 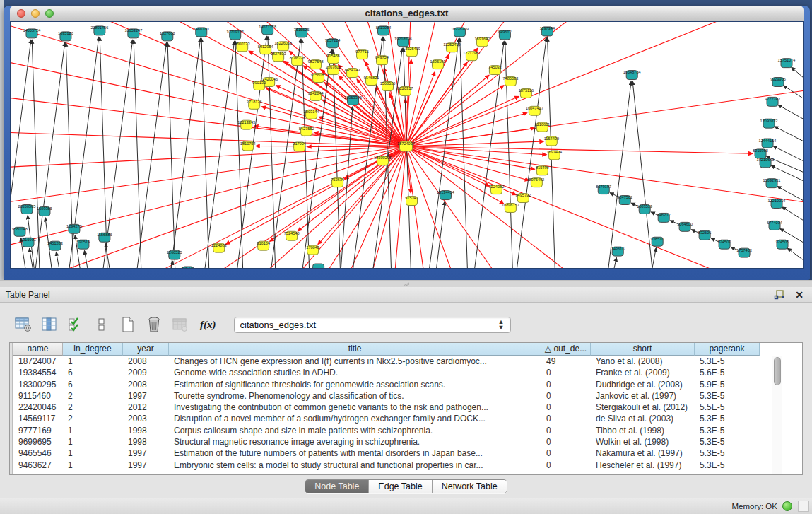 I want to click on graph-node: 1210611, so click(x=543, y=127).